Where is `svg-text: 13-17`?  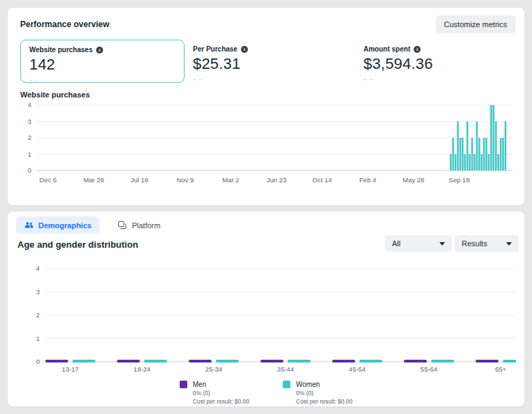
svg-text: 13-17 is located at coordinates (70, 369).